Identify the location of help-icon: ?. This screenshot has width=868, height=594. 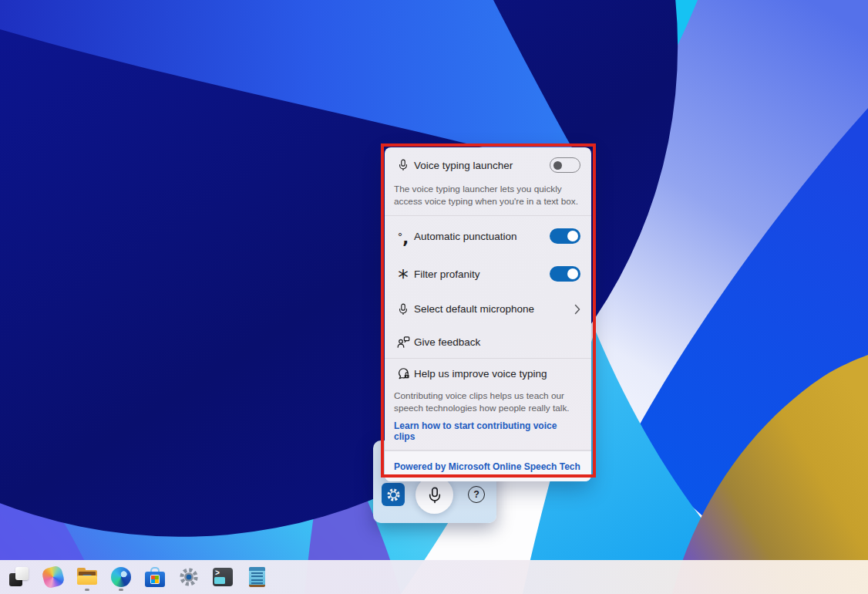
(476, 494).